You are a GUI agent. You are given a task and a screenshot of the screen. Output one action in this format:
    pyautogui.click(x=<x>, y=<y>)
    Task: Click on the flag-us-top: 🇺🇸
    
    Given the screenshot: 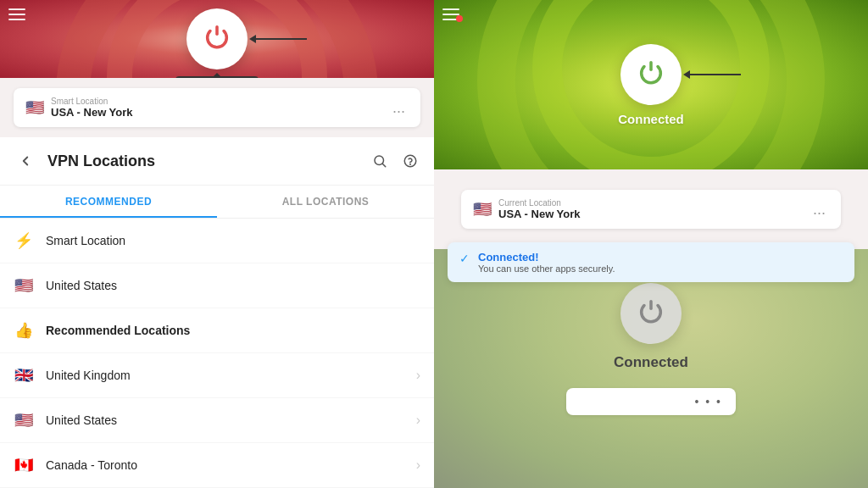 What is the action you would take?
    pyautogui.click(x=24, y=286)
    